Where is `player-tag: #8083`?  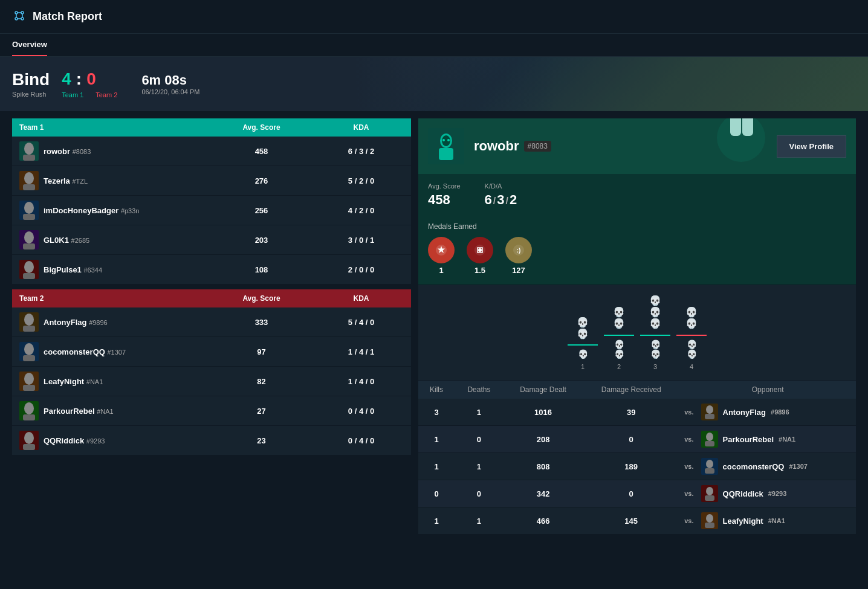 player-tag: #8083 is located at coordinates (82, 152).